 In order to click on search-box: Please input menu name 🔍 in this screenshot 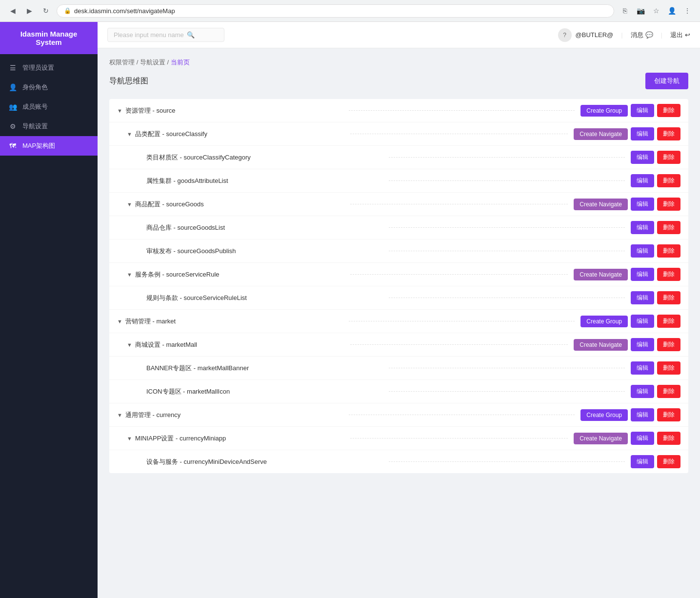, I will do `click(166, 35)`.